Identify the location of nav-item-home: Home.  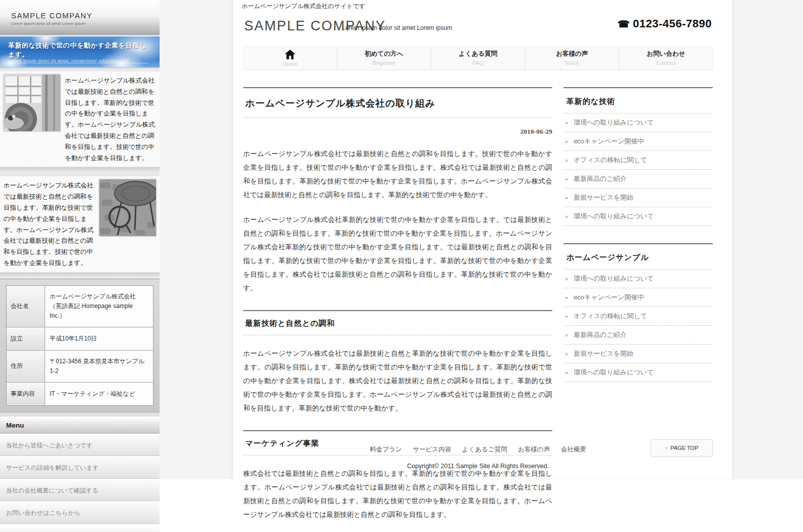
(290, 58).